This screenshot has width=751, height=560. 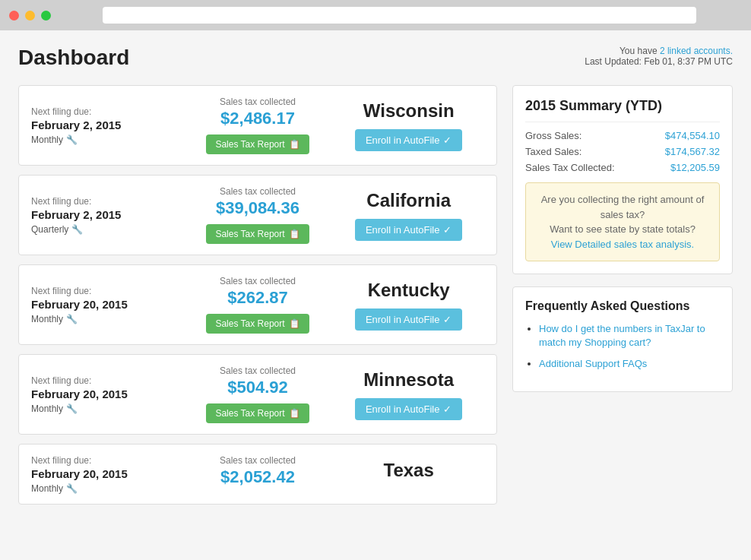 I want to click on filing-info-kentucky: Next filing due: February 20, 2015 Month…, so click(x=106, y=305).